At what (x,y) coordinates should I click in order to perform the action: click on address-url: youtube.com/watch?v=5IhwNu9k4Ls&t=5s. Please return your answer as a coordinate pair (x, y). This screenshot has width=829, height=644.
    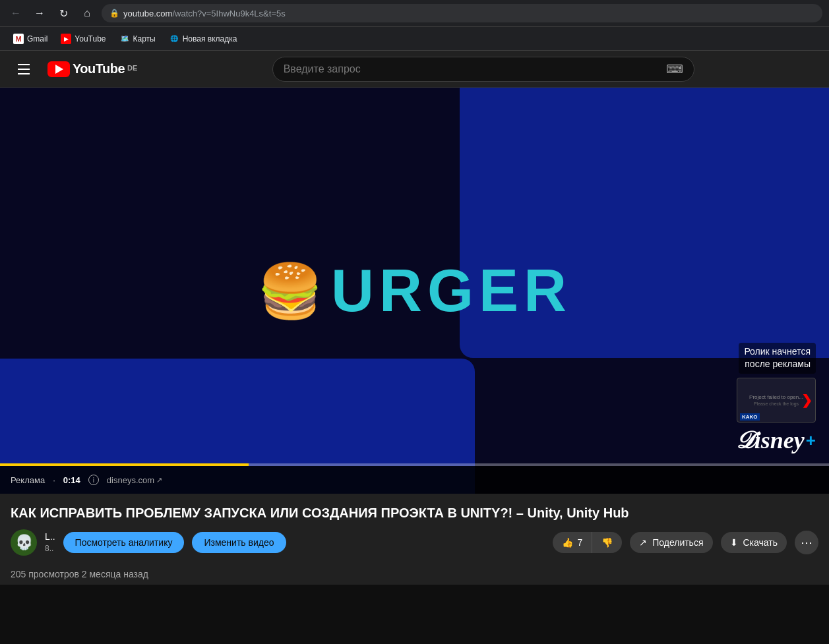
    Looking at the image, I should click on (204, 13).